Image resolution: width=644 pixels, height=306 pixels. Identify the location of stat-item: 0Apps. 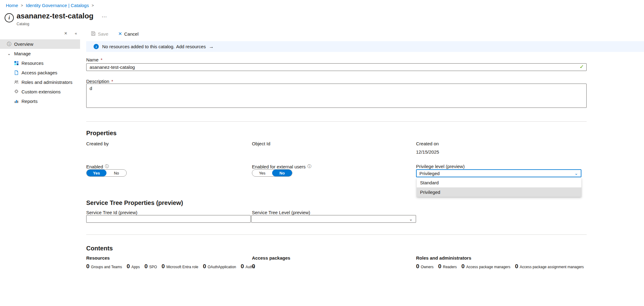
(133, 266).